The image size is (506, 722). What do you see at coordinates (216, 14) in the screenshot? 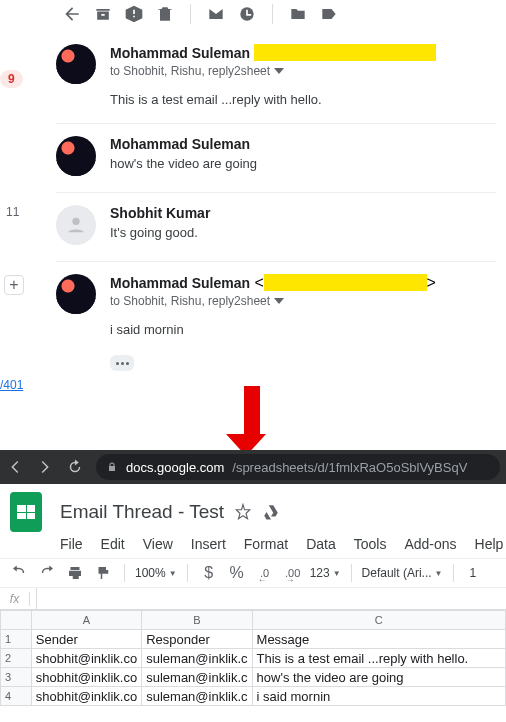
I see `unread-icon` at bounding box center [216, 14].